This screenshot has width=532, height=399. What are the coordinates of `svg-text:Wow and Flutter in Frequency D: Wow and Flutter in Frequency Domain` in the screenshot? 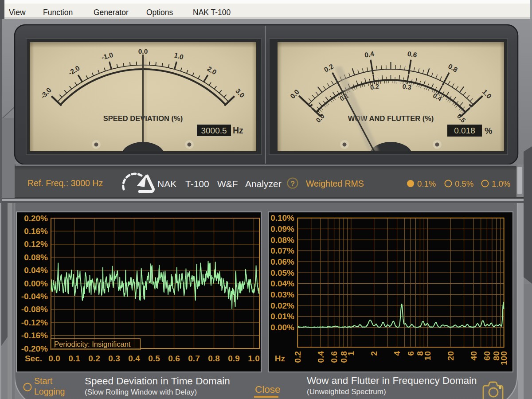 It's located at (392, 380).